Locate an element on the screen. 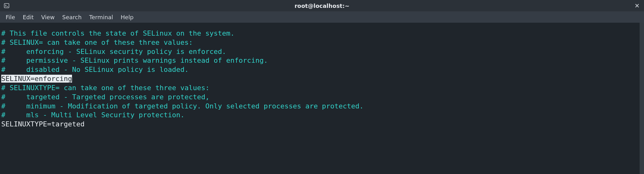 This screenshot has width=644, height=174. comment-line: # SELINUXTYPE= can take one of these thr… is located at coordinates (105, 88).